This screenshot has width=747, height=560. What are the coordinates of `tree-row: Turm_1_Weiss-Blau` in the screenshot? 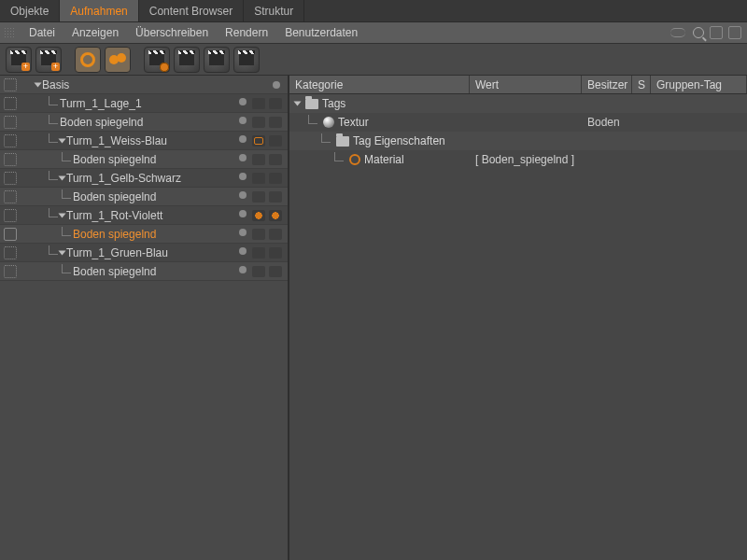 It's located at (144, 141).